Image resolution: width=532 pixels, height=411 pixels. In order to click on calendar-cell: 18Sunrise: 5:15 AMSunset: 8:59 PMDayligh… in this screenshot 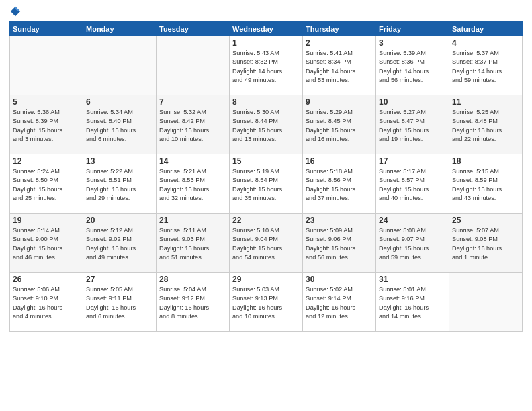, I will do `click(486, 184)`.